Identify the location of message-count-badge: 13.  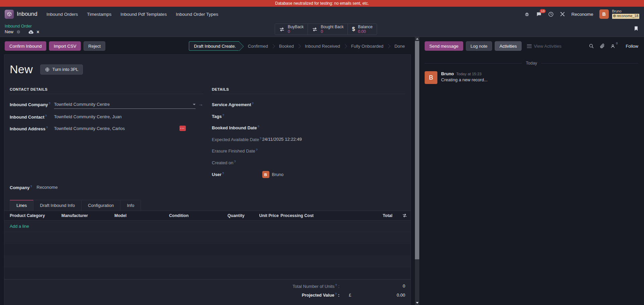
(543, 11).